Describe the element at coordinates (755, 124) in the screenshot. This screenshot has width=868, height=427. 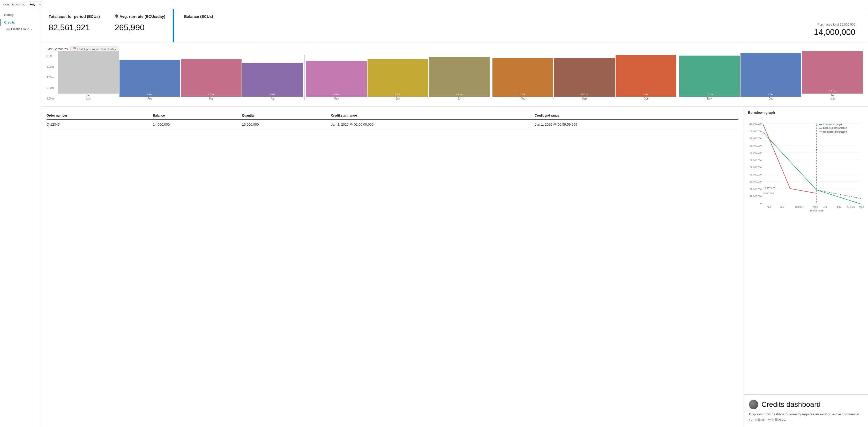
I see `svg-text: 110,000,000` at that location.